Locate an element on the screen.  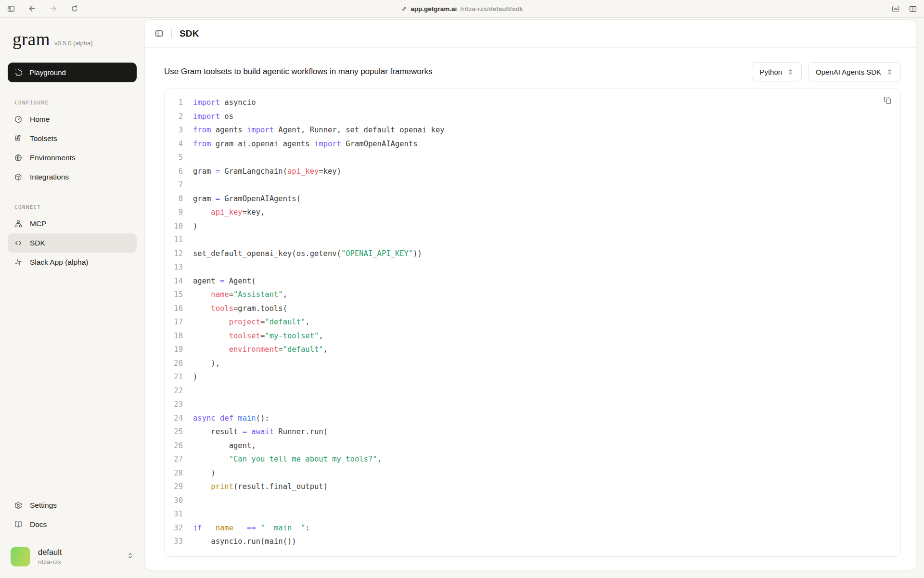
code-line: 28 ) is located at coordinates (532, 474).